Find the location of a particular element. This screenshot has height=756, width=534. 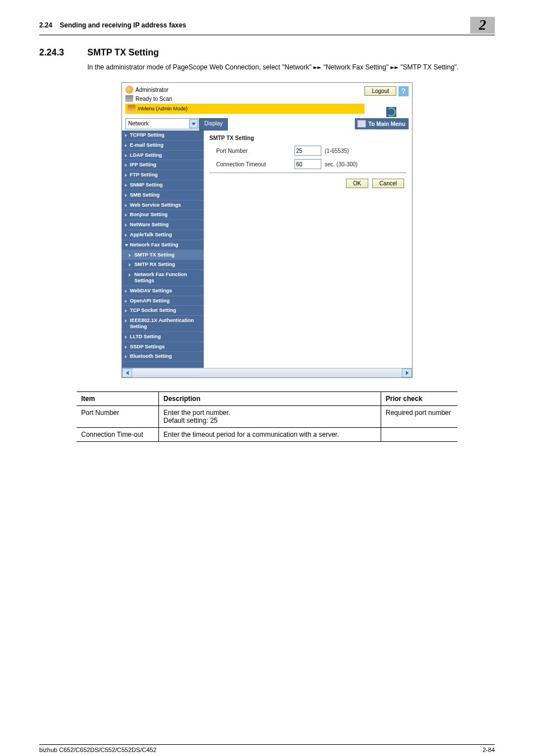

sidebar-item-label: Bluetooth Setting is located at coordinates (151, 356).